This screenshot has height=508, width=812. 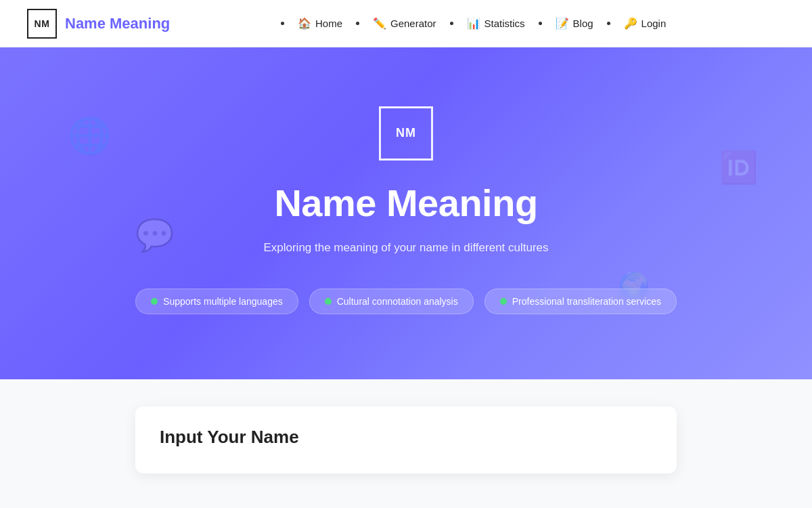 What do you see at coordinates (413, 23) in the screenshot?
I see `nav-generator-label: Generator` at bounding box center [413, 23].